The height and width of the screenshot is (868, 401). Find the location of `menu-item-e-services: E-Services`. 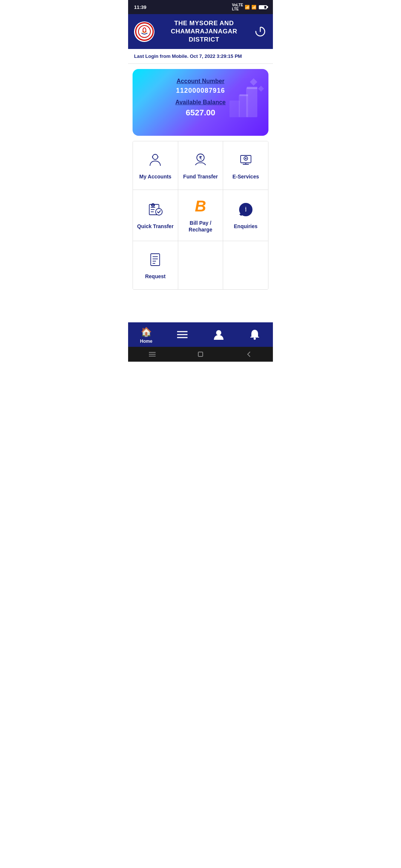

menu-item-e-services: E-Services is located at coordinates (246, 165).